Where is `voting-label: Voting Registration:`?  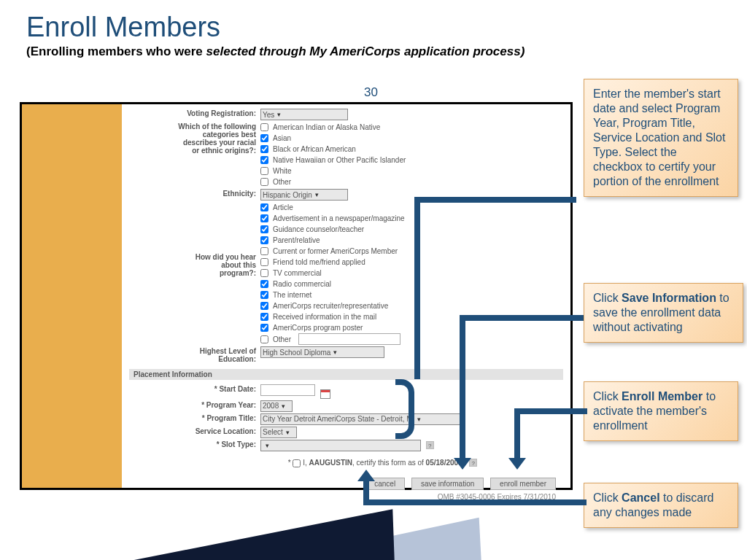 voting-label: Voting Registration: is located at coordinates (195, 114).